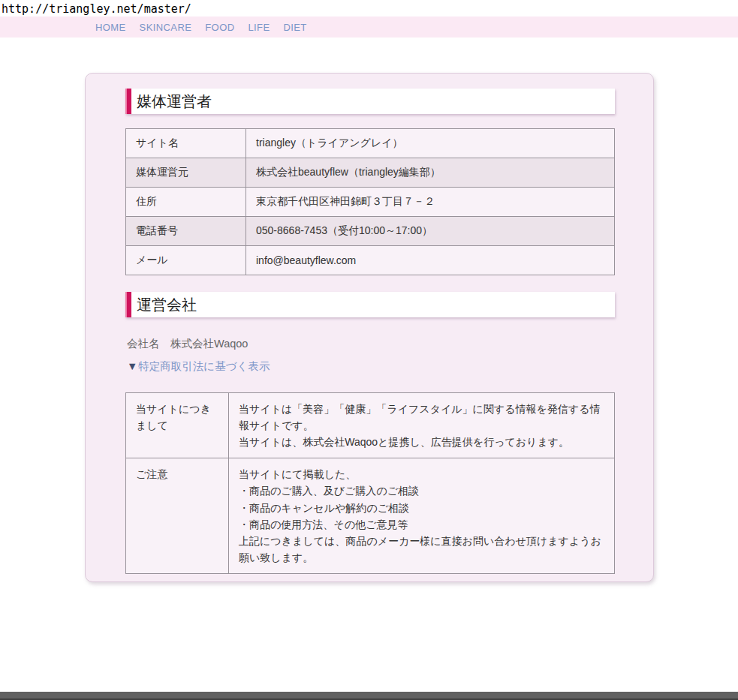 This screenshot has width=738, height=700. What do you see at coordinates (132, 366) in the screenshot?
I see `triangle-down-icon: ▼` at bounding box center [132, 366].